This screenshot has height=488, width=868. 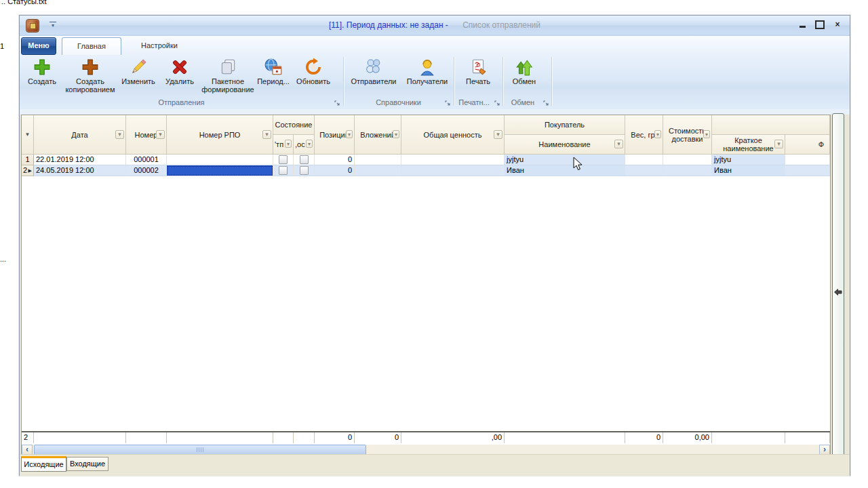 What do you see at coordinates (200, 450) in the screenshot?
I see `scrollbar-thumb` at bounding box center [200, 450].